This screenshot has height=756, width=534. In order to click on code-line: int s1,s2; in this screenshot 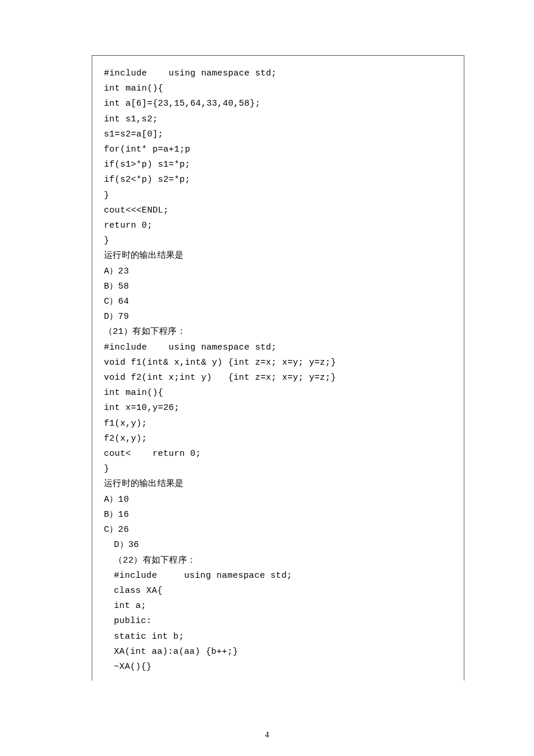, I will do `click(278, 120)`.